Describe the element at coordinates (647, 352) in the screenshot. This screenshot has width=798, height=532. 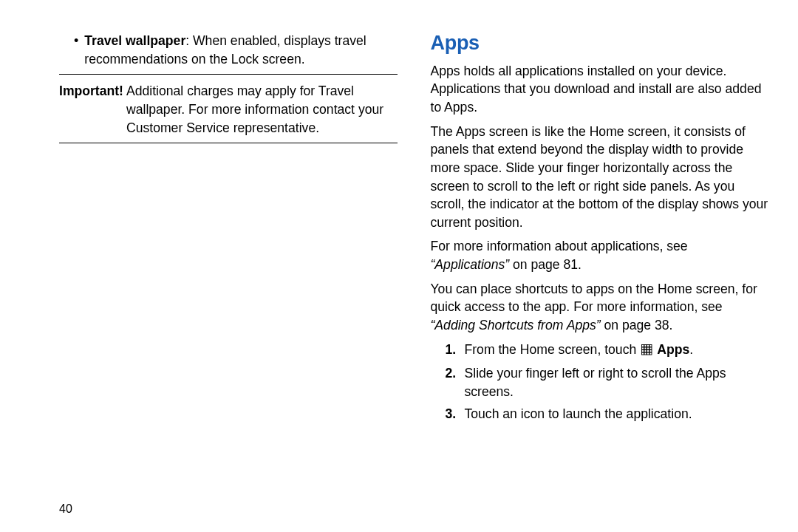
I see `apps-grid-icon` at that location.